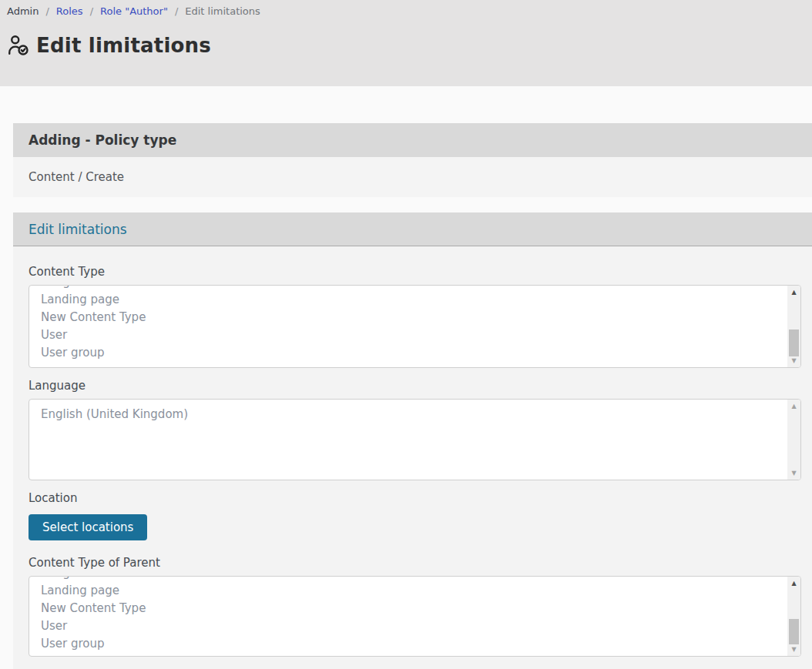  What do you see at coordinates (413, 229) in the screenshot?
I see `edit-limitations-card-header: Edit limitations` at bounding box center [413, 229].